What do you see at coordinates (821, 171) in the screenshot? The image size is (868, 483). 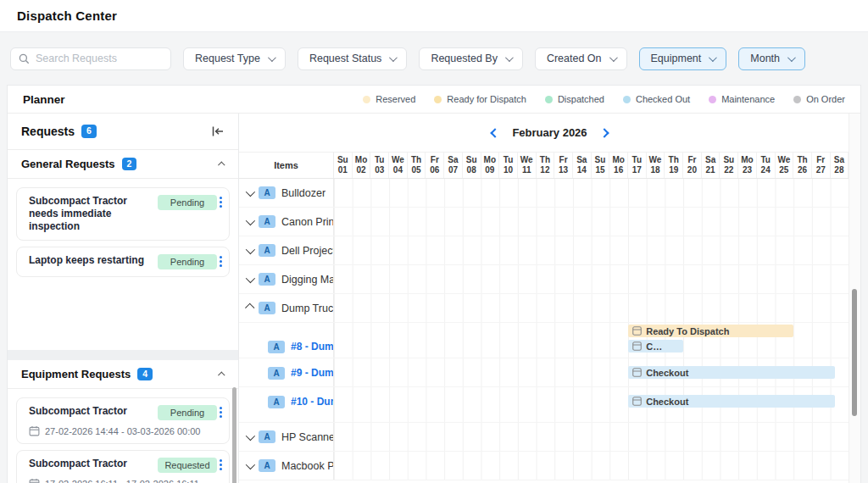 I see `day-number-label: 27` at bounding box center [821, 171].